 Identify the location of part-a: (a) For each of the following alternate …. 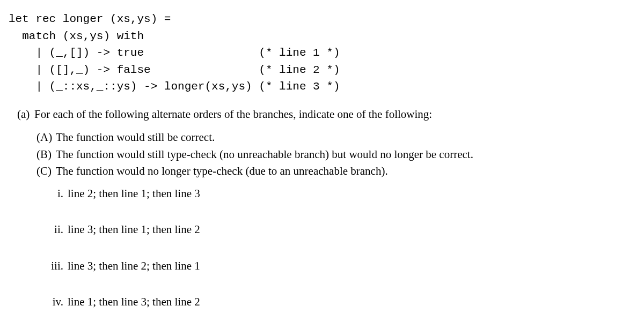
(326, 115).